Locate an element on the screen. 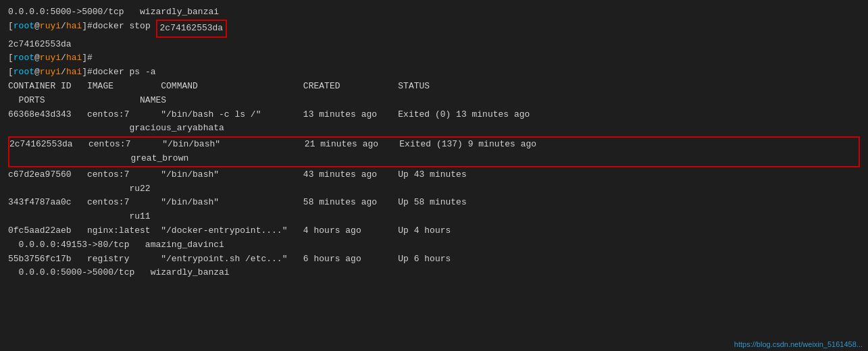 This screenshot has width=868, height=351. prompt-at: @ is located at coordinates (37, 28).